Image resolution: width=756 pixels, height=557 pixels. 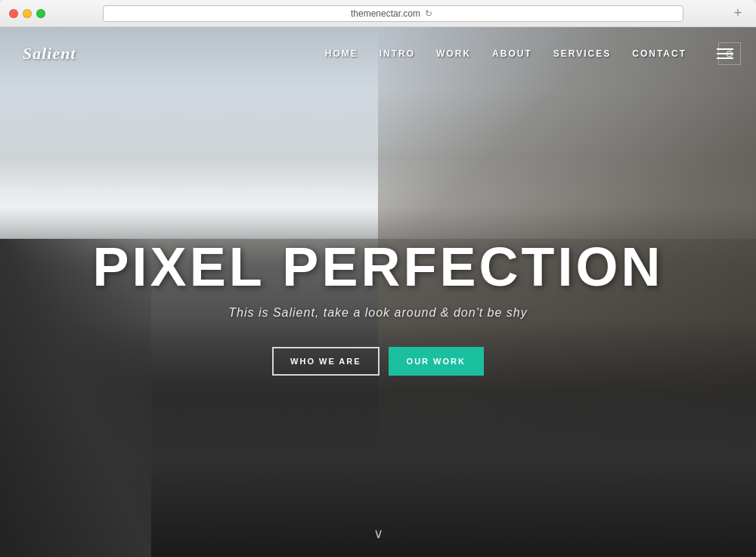 What do you see at coordinates (398, 54) in the screenshot?
I see `nav-item-intro: INTRO` at bounding box center [398, 54].